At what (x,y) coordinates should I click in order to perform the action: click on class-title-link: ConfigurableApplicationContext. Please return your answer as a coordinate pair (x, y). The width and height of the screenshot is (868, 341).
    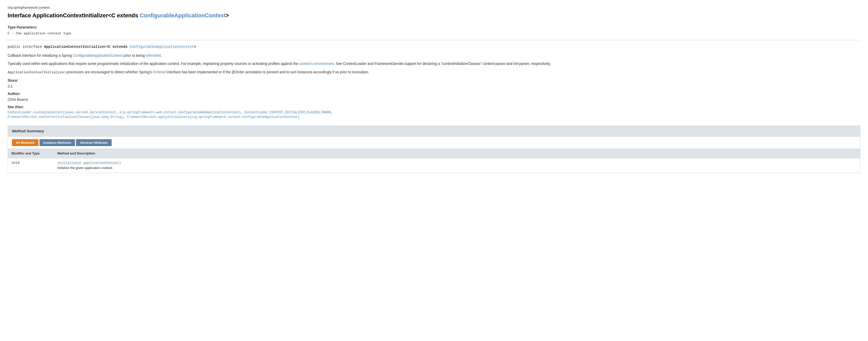
    Looking at the image, I should click on (183, 15).